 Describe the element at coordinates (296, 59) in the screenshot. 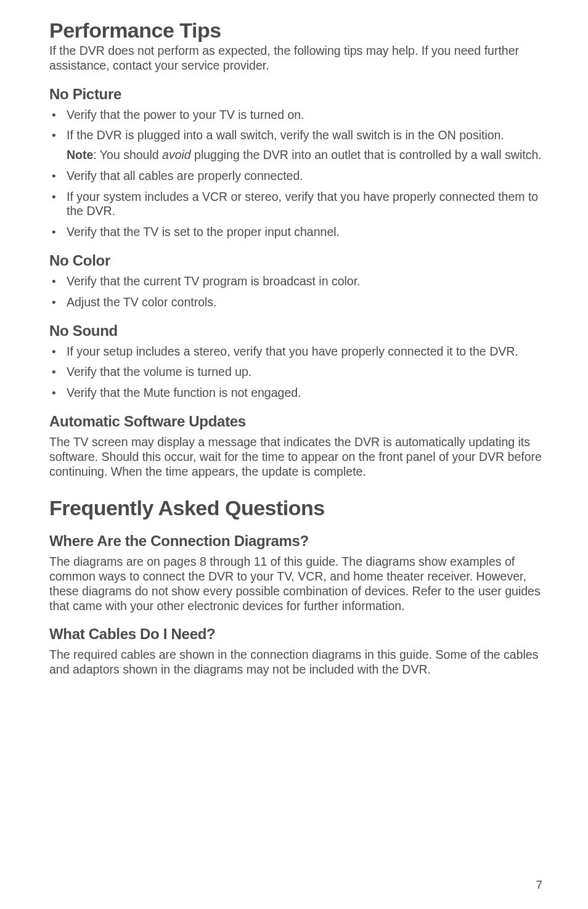

I see `performance-tips-intro: If the DVR does not perform as expected,…` at that location.